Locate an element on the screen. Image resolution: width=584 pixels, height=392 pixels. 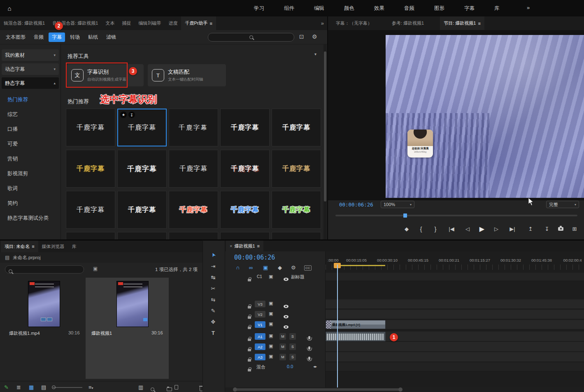
nest-toggle-icon: ▣ is located at coordinates (265, 267).